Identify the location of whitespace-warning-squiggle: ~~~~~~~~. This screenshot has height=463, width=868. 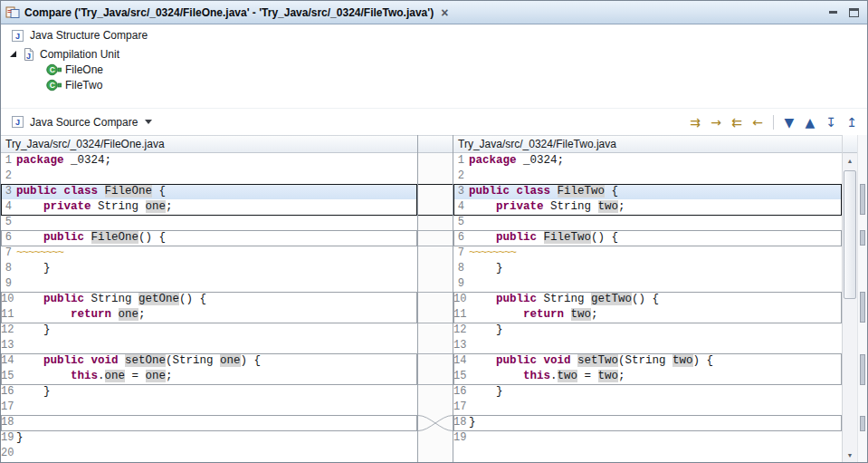
(40, 253).